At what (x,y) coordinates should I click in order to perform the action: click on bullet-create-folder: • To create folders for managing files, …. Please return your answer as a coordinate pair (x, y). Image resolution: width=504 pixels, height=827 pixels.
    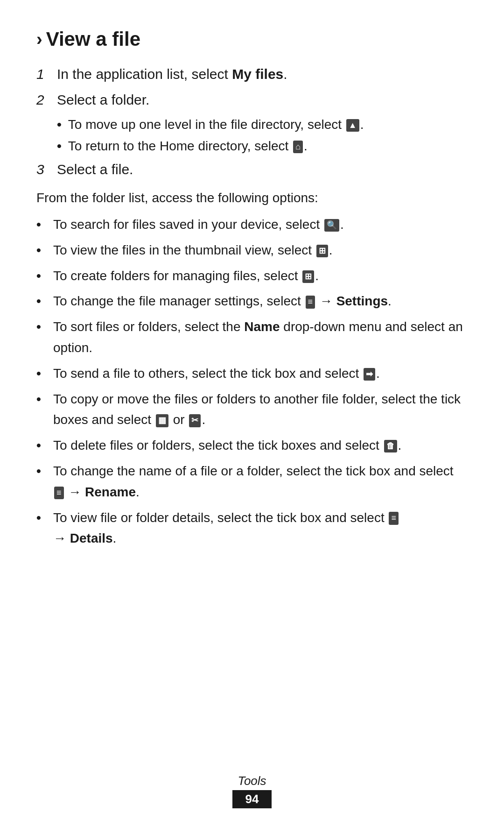
    Looking at the image, I should click on (252, 276).